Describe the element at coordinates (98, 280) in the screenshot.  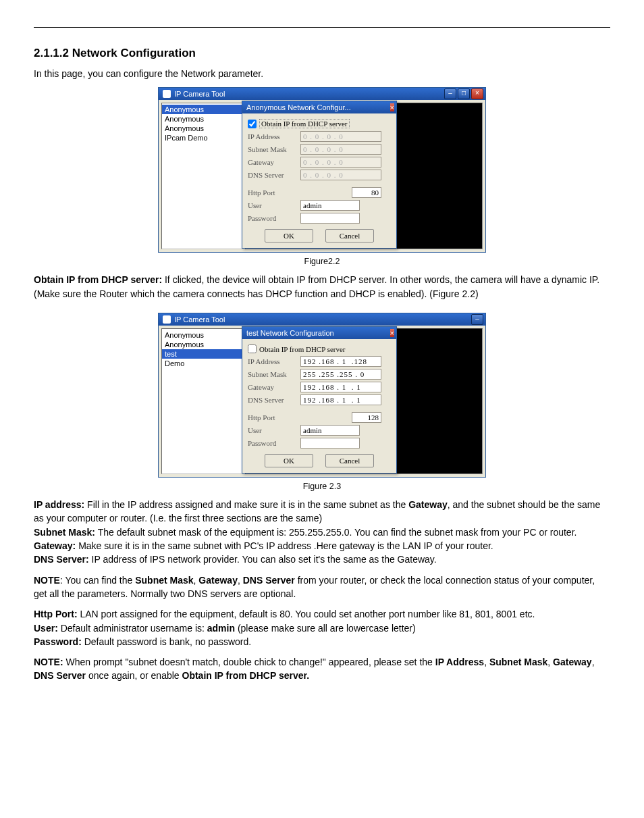
I see `dhcp-term: Obtain IP from DHCP server:` at that location.